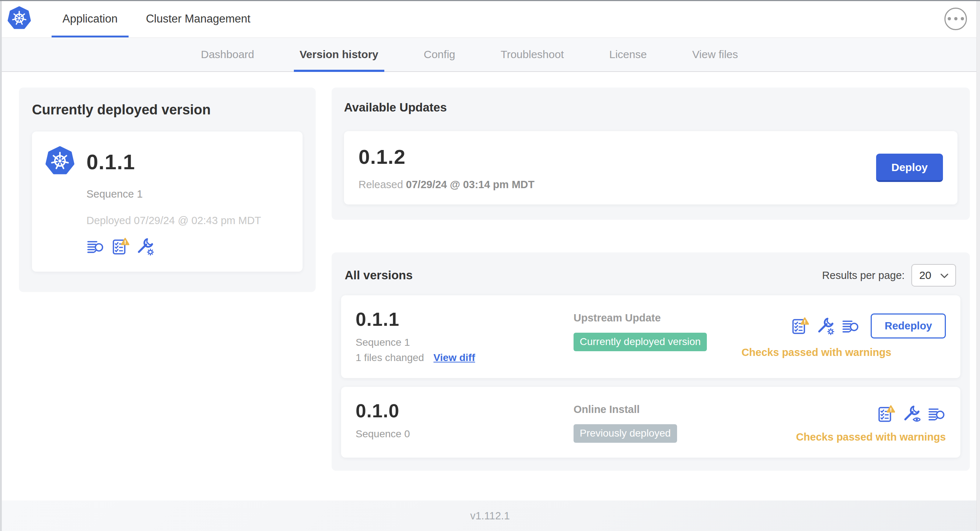  What do you see at coordinates (950, 19) in the screenshot?
I see `ellipsis-icon` at bounding box center [950, 19].